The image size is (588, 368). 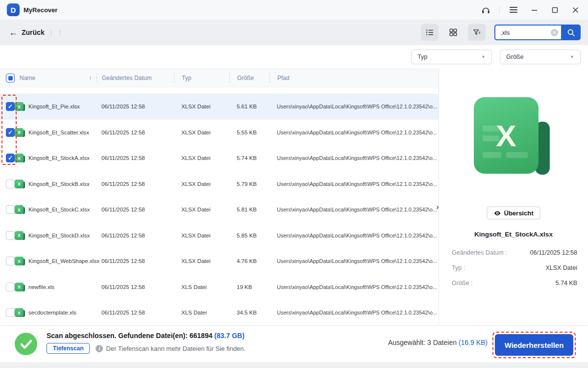 What do you see at coordinates (575, 10) in the screenshot?
I see `close-icon` at bounding box center [575, 10].